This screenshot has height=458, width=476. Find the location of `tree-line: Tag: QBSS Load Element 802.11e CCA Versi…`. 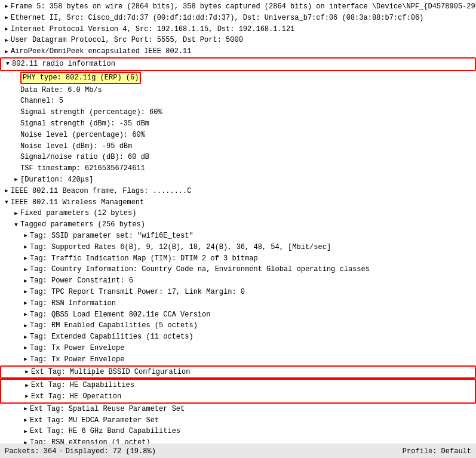

tree-line: Tag: QBSS Load Element 802.11e CCA Versi… is located at coordinates (238, 315).